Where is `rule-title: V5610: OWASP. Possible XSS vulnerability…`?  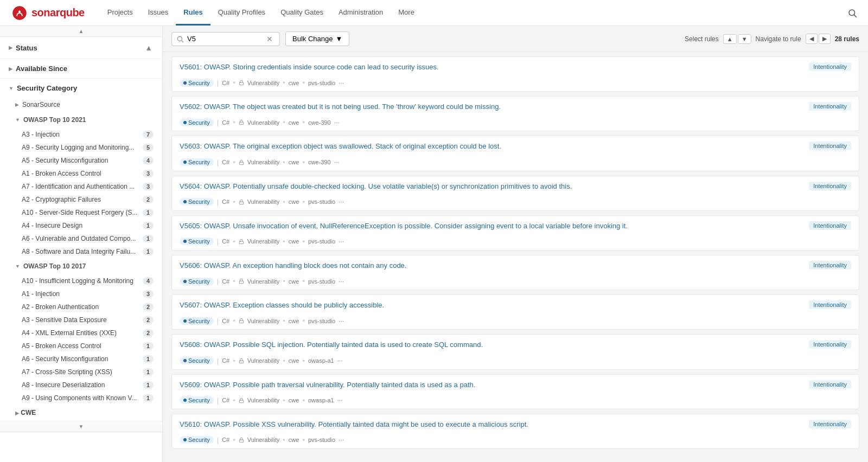 rule-title: V5610: OWASP. Possible XSS vulnerability… is located at coordinates (492, 425).